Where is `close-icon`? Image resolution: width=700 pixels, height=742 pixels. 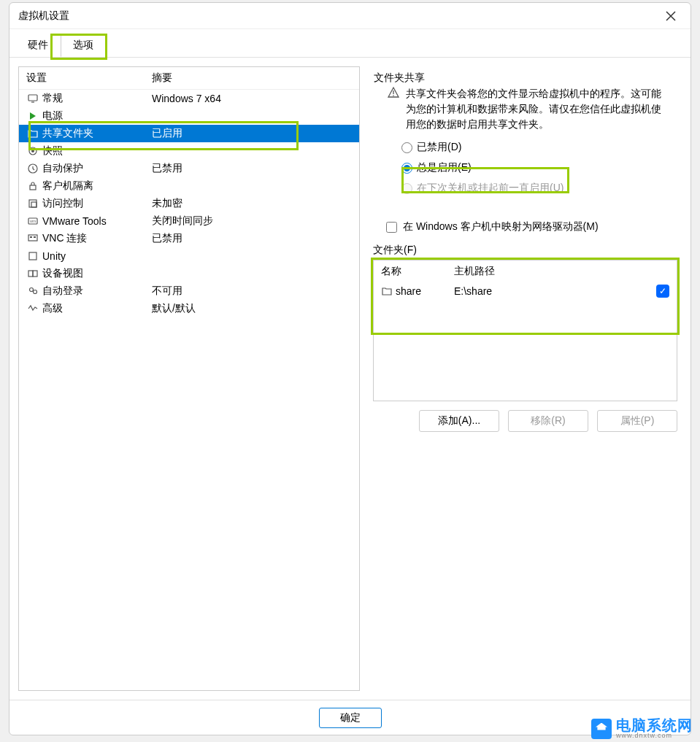 close-icon is located at coordinates (671, 16).